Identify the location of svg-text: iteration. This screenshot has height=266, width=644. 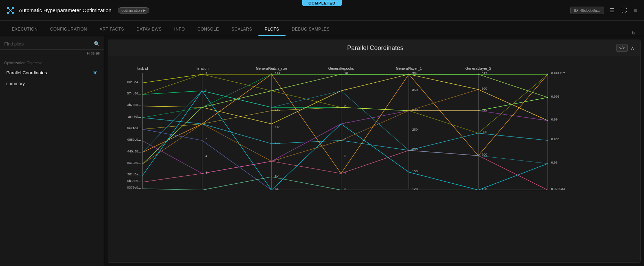
(202, 69).